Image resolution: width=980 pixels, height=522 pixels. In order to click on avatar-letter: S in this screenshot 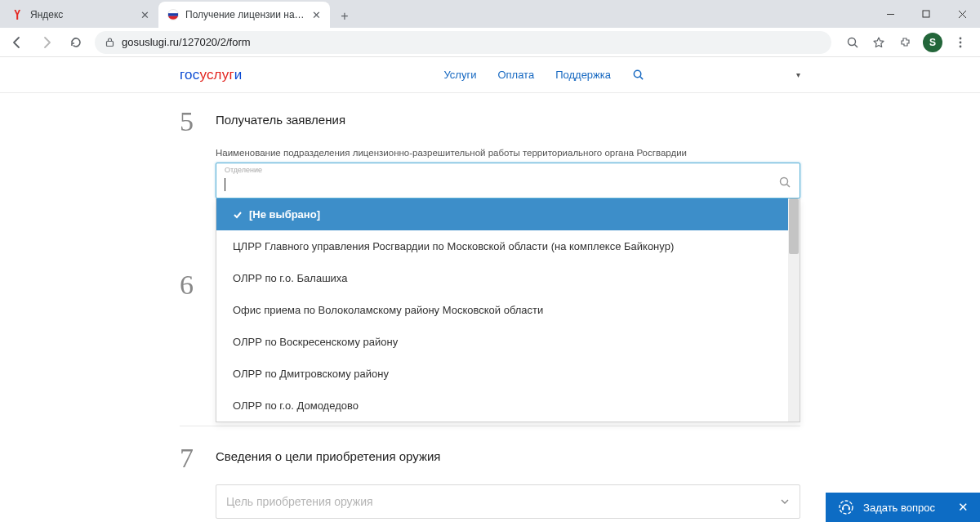, I will do `click(933, 42)`.